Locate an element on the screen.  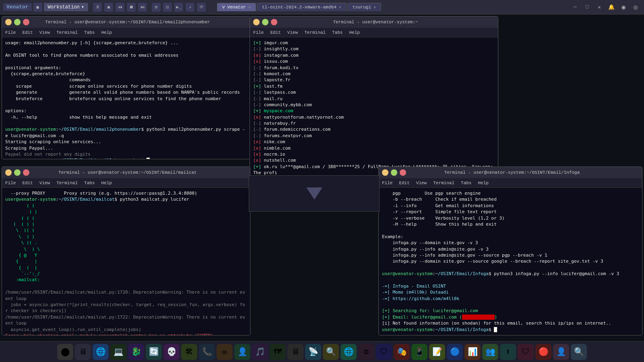
dock-icon-tool: 🛠 is located at coordinates (189, 352).